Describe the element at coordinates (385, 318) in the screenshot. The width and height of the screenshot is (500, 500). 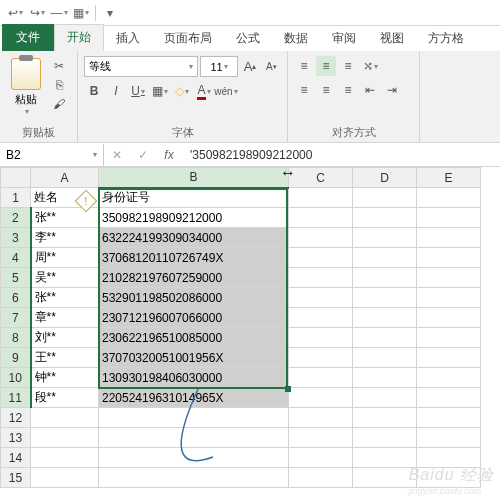
I see `cell-D7` at that location.